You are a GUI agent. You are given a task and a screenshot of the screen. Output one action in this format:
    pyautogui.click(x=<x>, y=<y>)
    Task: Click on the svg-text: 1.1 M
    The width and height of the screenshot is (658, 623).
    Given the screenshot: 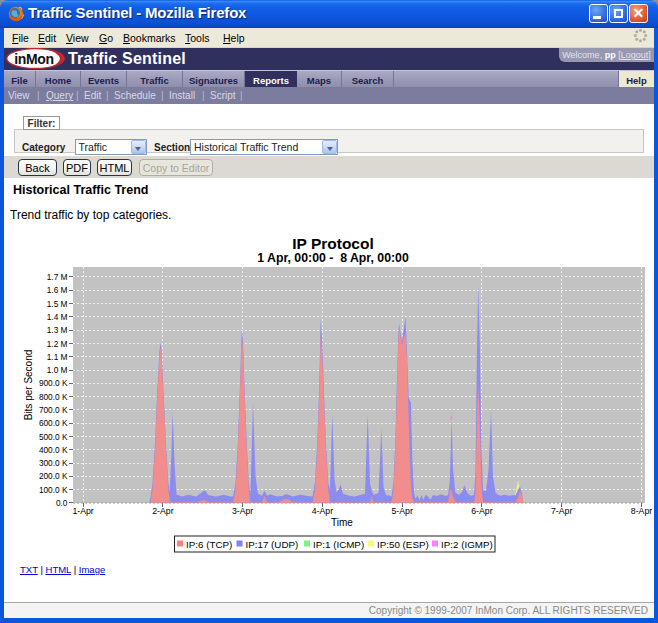 What is the action you would take?
    pyautogui.click(x=58, y=357)
    